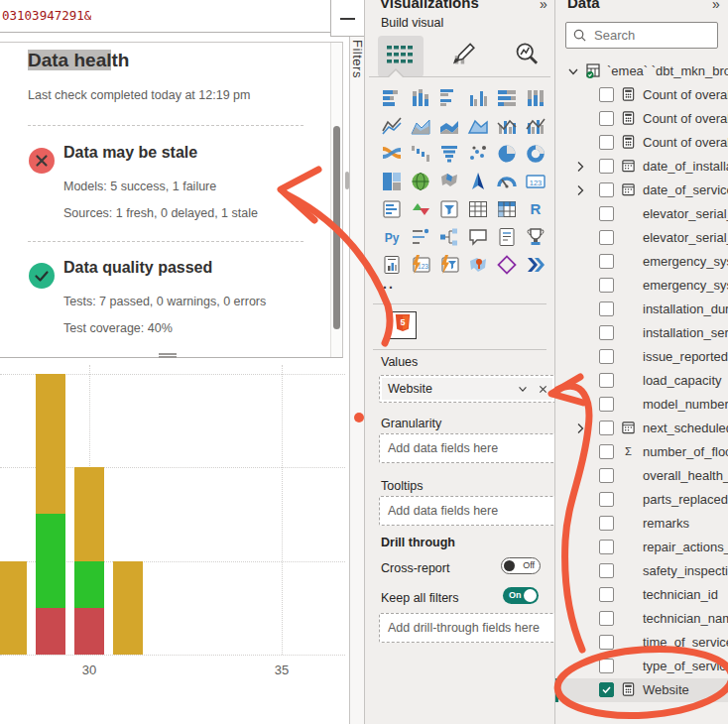  I want to click on field-row: time_of_service, so click(642, 643).